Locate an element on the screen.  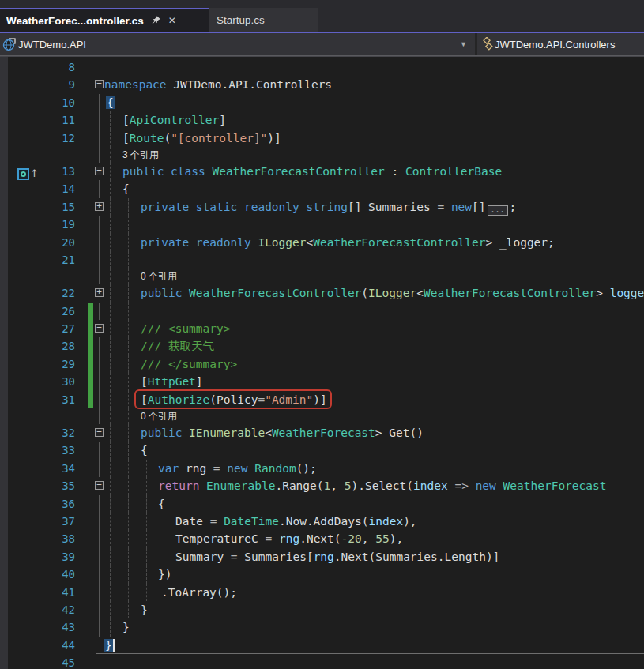
code-text: /// </summary> is located at coordinates (375, 364).